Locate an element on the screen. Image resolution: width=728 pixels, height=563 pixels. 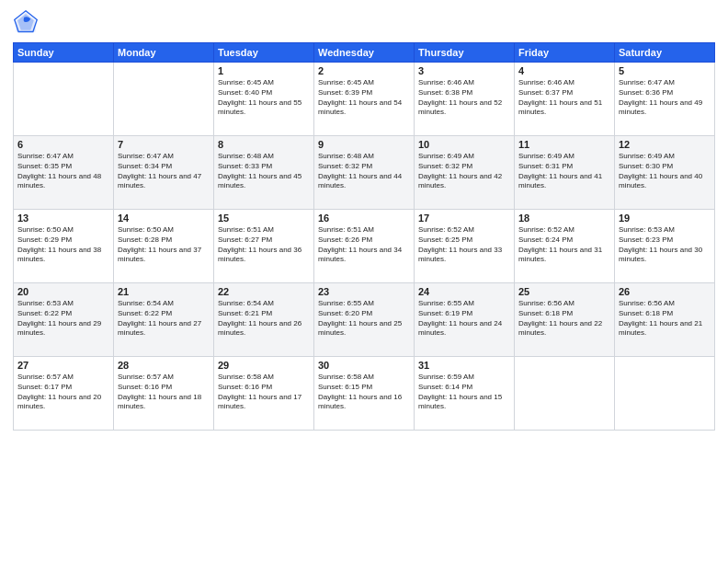
cell-info: Sunrise: 6:47 AM Sunset: 6:34 PM Dayligh… is located at coordinates (164, 171).